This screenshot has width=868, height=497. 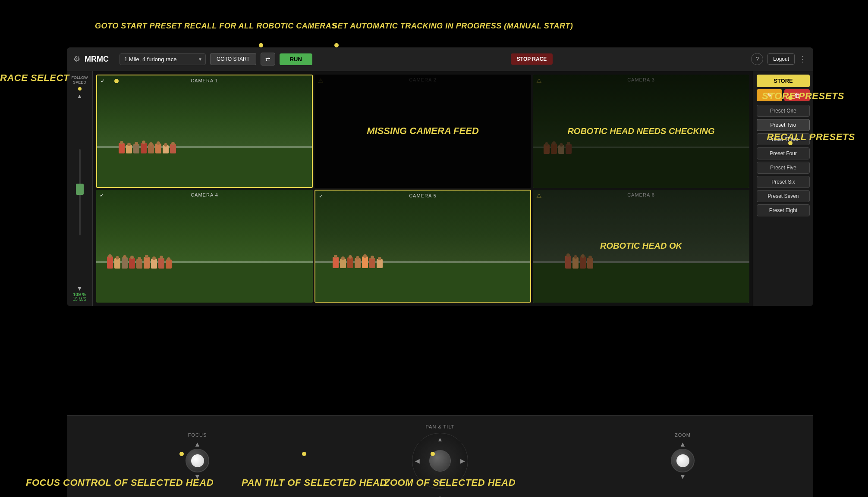 I want to click on more-button: ⋮, so click(x=803, y=59).